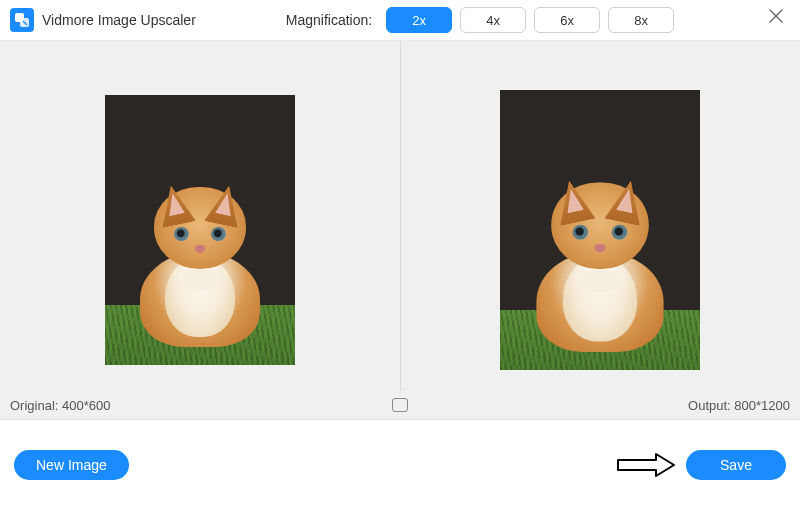  Describe the element at coordinates (400, 20) in the screenshot. I see `header-bar: Vidmore Image Upscaler Magnification: 2x…` at that location.